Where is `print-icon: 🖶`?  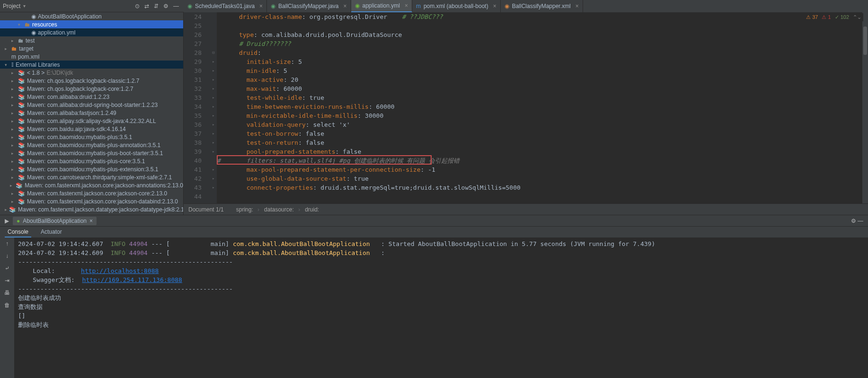
print-icon: 🖶 is located at coordinates (7, 293).